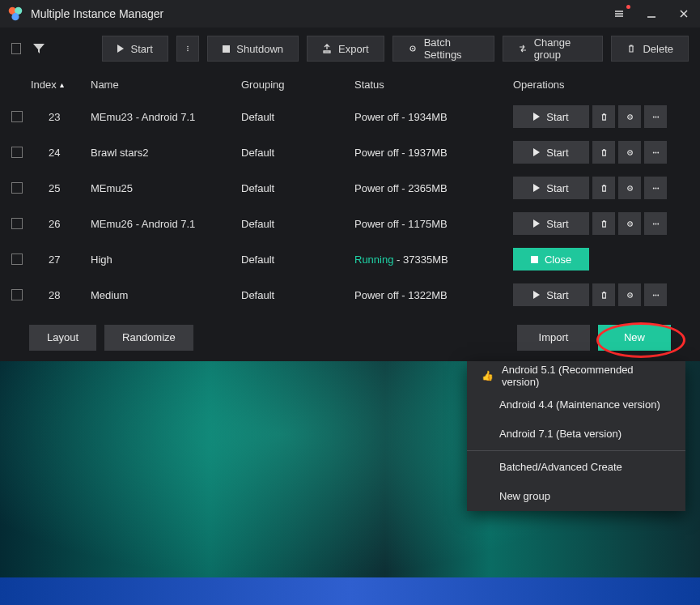 This screenshot has width=700, height=605. What do you see at coordinates (576, 496) in the screenshot?
I see `menu-item-new-group: New group` at bounding box center [576, 496].